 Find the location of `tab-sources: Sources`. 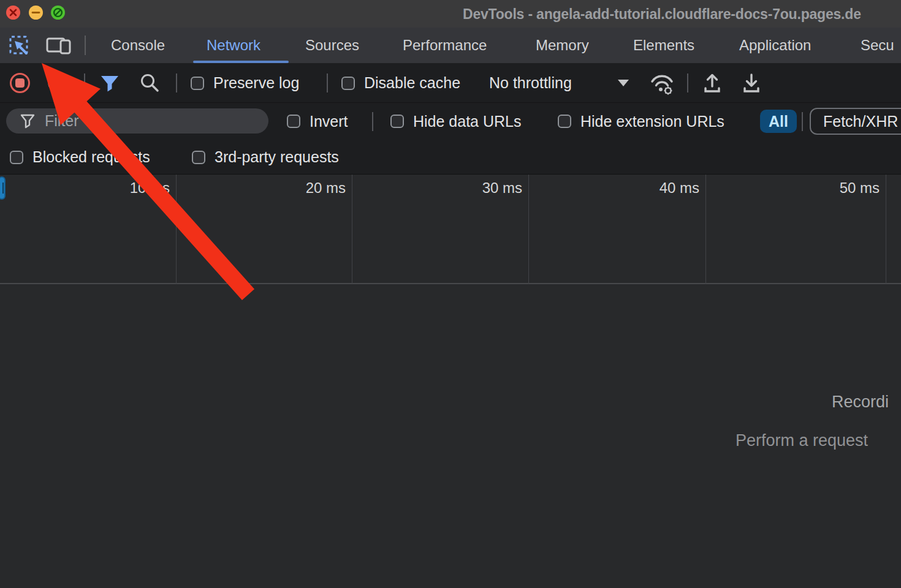

tab-sources: Sources is located at coordinates (332, 45).